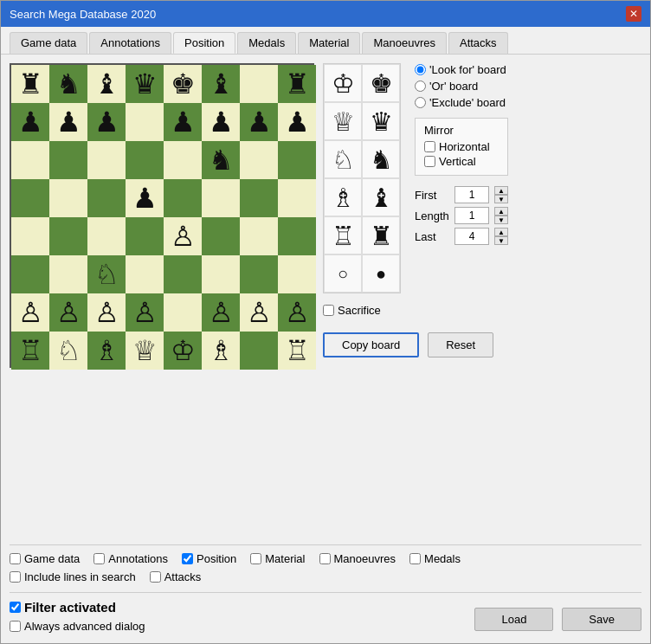  What do you see at coordinates (358, 559) in the screenshot?
I see `check-manoeuvres: Manoeuvres` at bounding box center [358, 559].